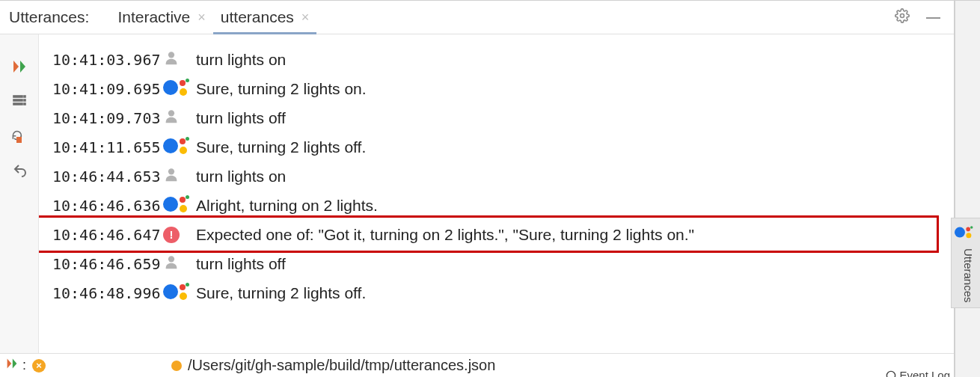 This screenshot has height=377, width=980. I want to click on toolbar-gutter, so click(19, 194).